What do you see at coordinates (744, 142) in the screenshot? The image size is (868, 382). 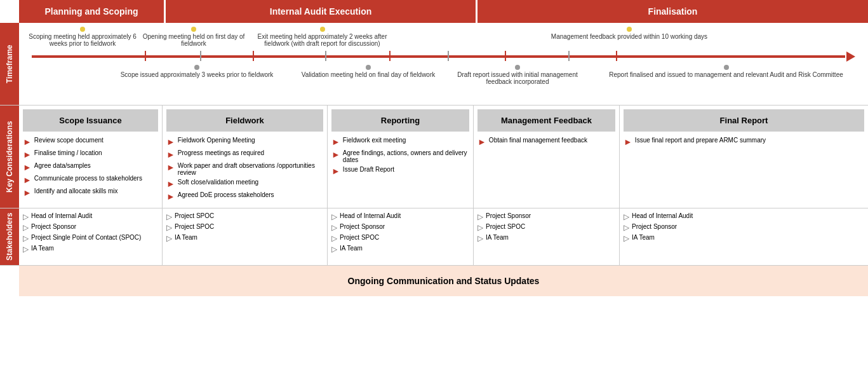 I see `kc-item: ►Issue final report and prepare ARMC sum…` at bounding box center [744, 142].